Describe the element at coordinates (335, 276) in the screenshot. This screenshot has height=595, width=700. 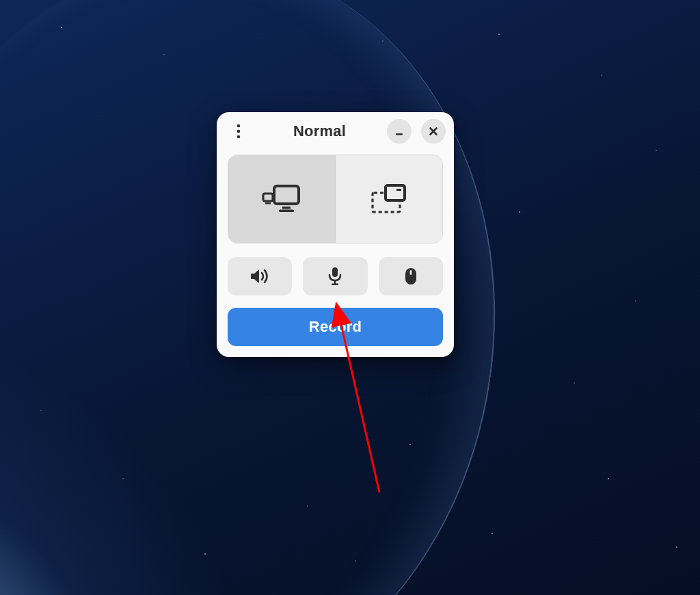
I see `microphone-icon` at that location.